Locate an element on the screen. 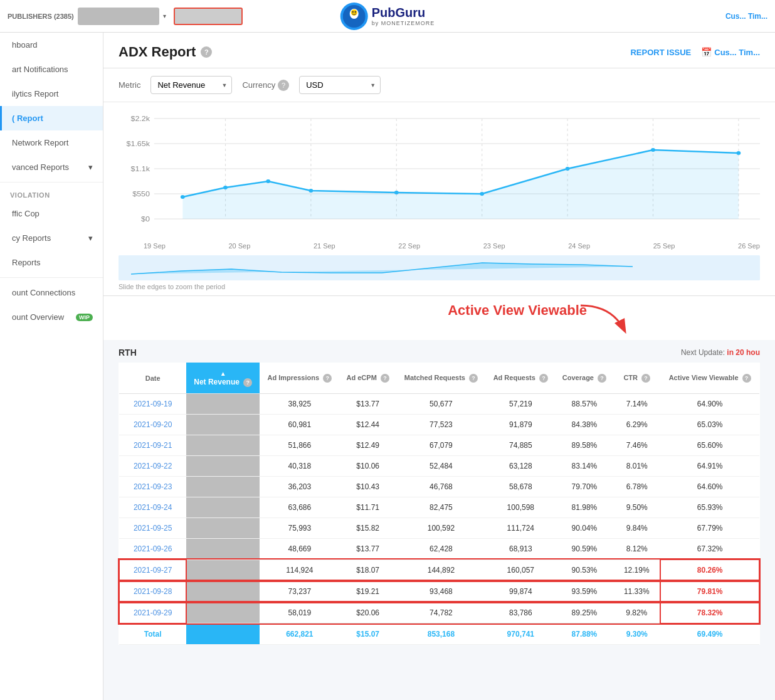 This screenshot has height=700, width=775. x-label-6: 24 Sep is located at coordinates (579, 246).